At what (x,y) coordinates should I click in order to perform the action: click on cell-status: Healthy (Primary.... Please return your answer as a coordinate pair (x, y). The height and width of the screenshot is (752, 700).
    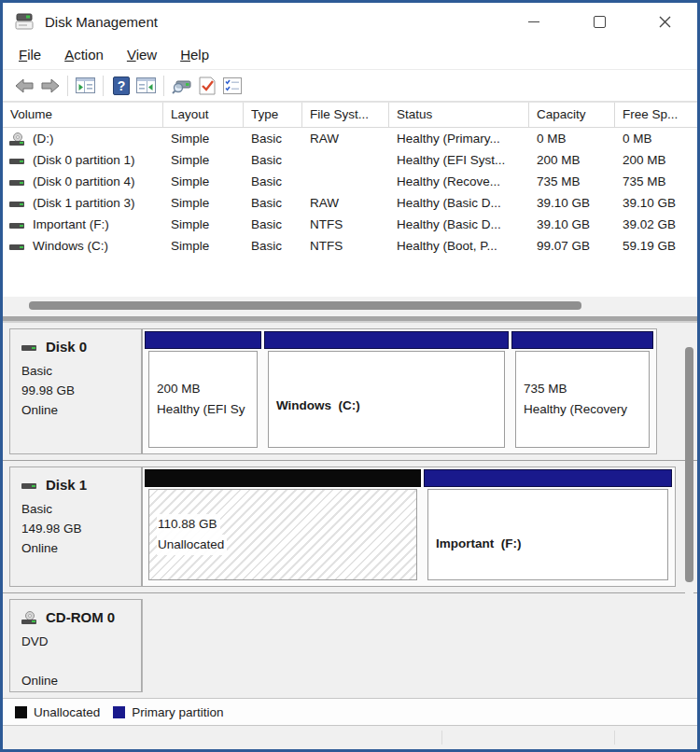
    Looking at the image, I should click on (459, 138).